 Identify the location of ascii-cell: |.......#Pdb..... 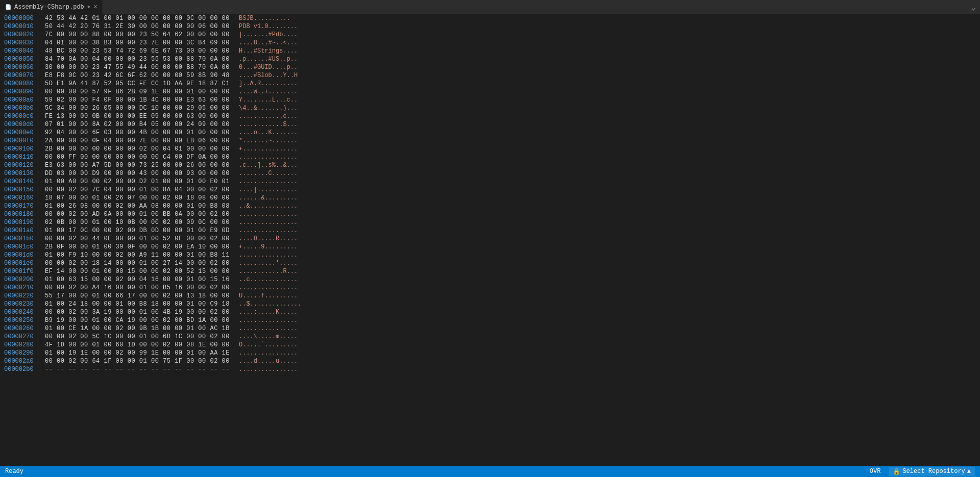
(607, 35).